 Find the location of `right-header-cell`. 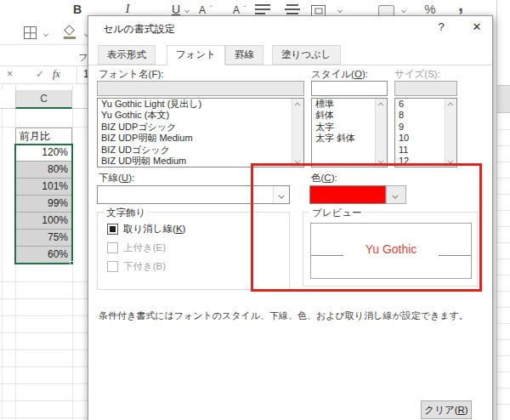

right-header-cell is located at coordinates (503, 99).